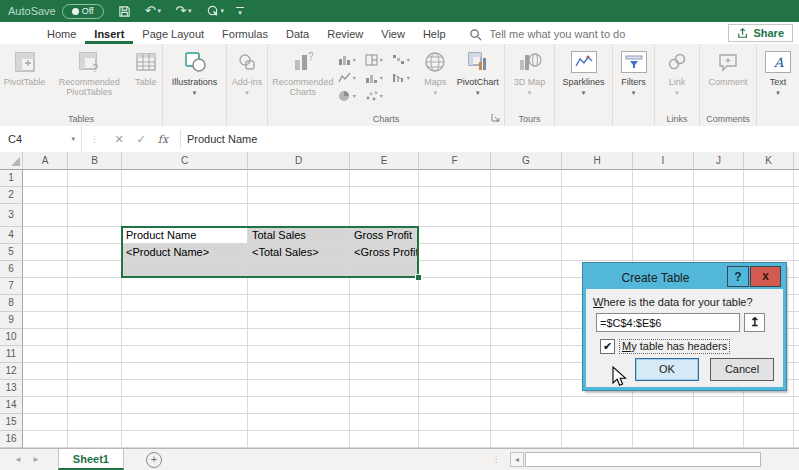 This screenshot has width=799, height=470. I want to click on links-group-label: Links, so click(677, 119).